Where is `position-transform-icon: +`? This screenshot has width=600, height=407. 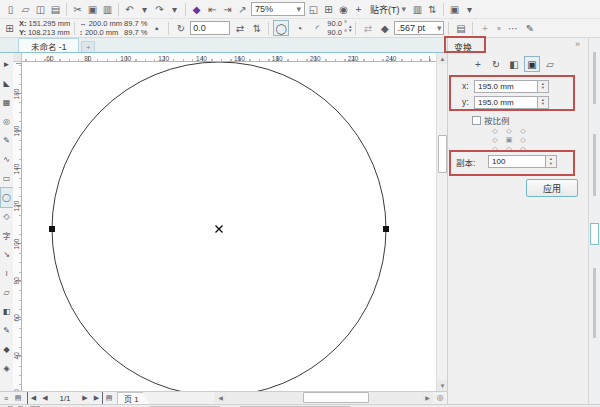 position-transform-icon: + is located at coordinates (478, 64).